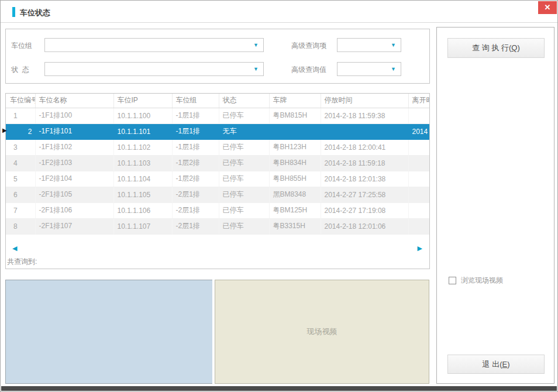  Describe the element at coordinates (504, 364) in the screenshot. I see `exit-button-hotkey: E` at that location.